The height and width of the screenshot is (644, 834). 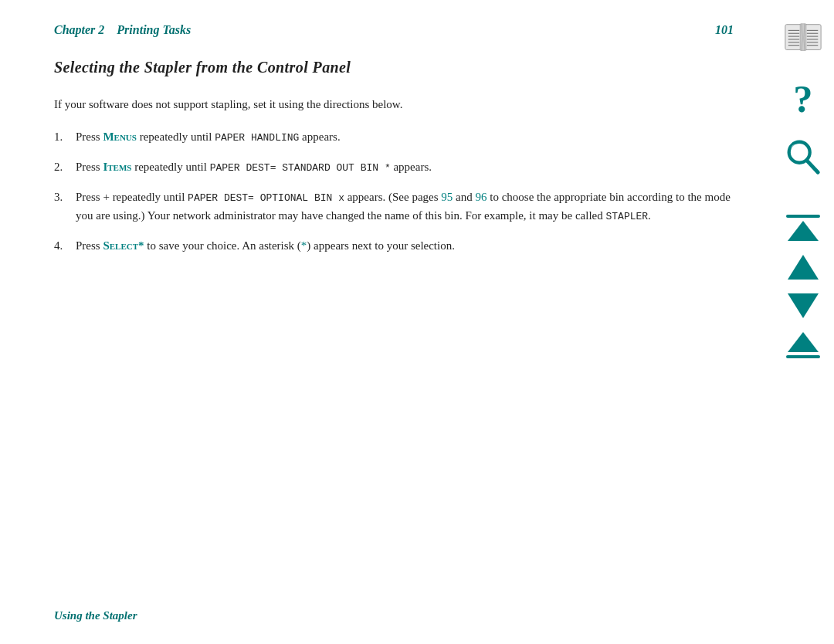 What do you see at coordinates (256, 137) in the screenshot?
I see `paper-handling-code: PAPER HANDLING` at bounding box center [256, 137].